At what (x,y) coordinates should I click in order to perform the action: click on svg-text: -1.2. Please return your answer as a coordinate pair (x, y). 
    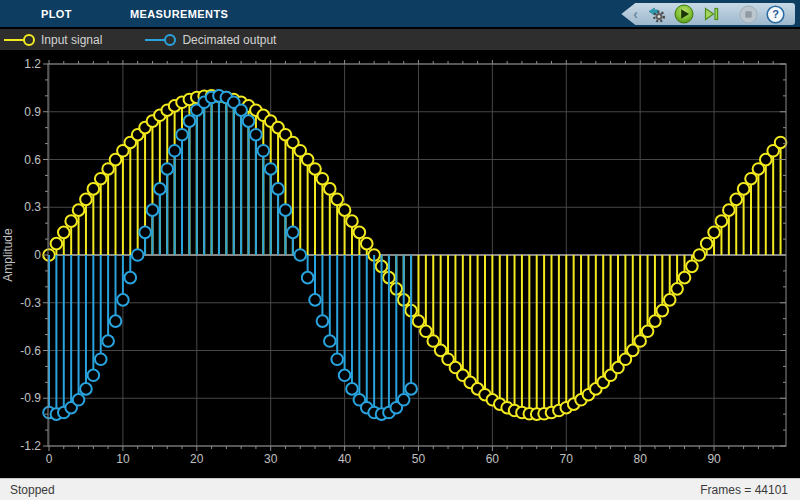
    Looking at the image, I should click on (30, 446).